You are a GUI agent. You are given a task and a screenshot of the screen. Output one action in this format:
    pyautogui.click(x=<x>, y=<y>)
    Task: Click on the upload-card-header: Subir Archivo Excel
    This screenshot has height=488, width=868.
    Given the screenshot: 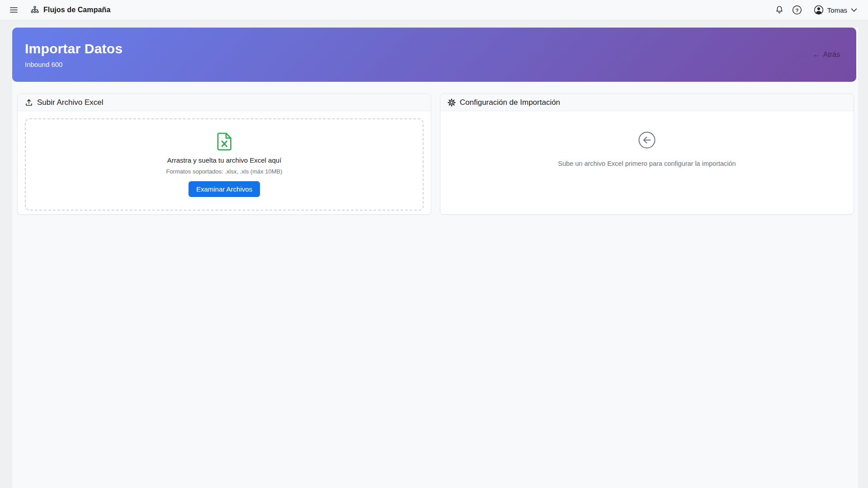 What is the action you would take?
    pyautogui.click(x=224, y=103)
    